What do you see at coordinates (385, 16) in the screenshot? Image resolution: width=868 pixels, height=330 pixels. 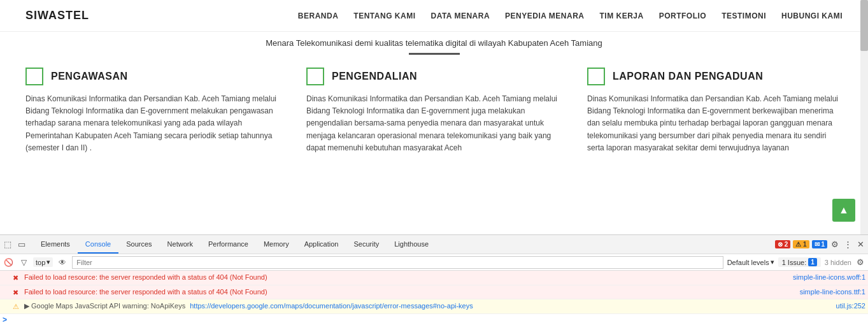 I see `nav-item-tentang-kami: TENTANG KAMI` at bounding box center [385, 16].